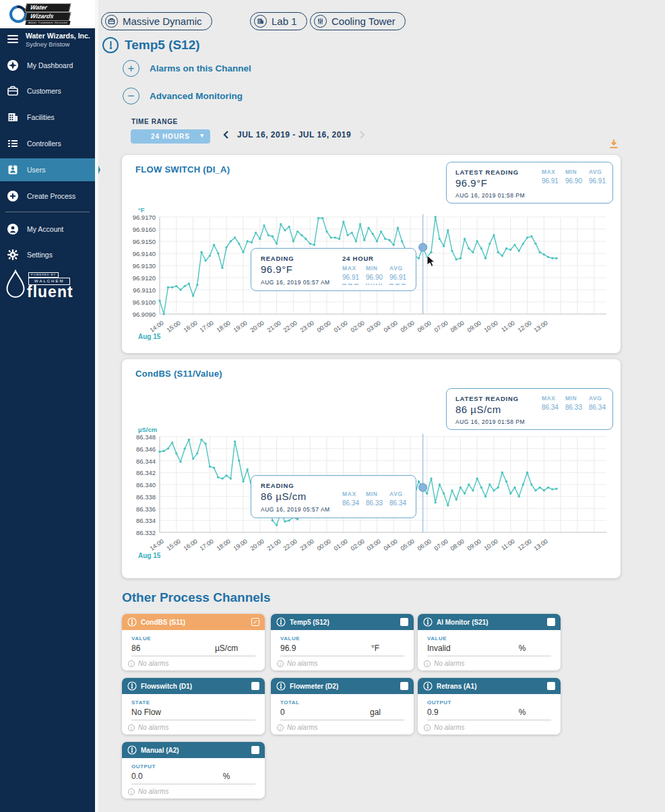 This screenshot has height=812, width=665. What do you see at coordinates (433, 712) in the screenshot?
I see `channel-value: 0.9` at bounding box center [433, 712].